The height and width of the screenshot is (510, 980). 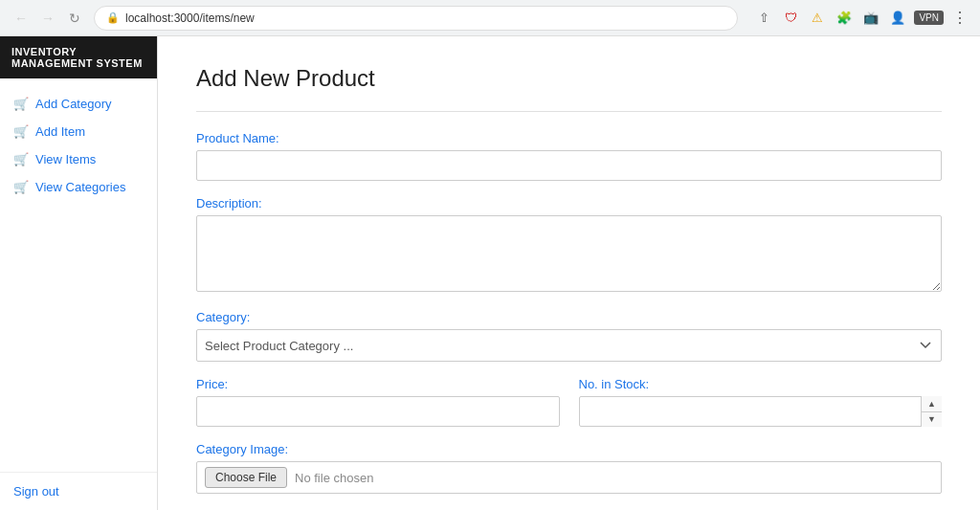 I want to click on browser-chrome: ← → ↻ 🔒 localhost:3000/items/new ⇧ 🛡 ⚠ 🧩…, so click(x=490, y=18).